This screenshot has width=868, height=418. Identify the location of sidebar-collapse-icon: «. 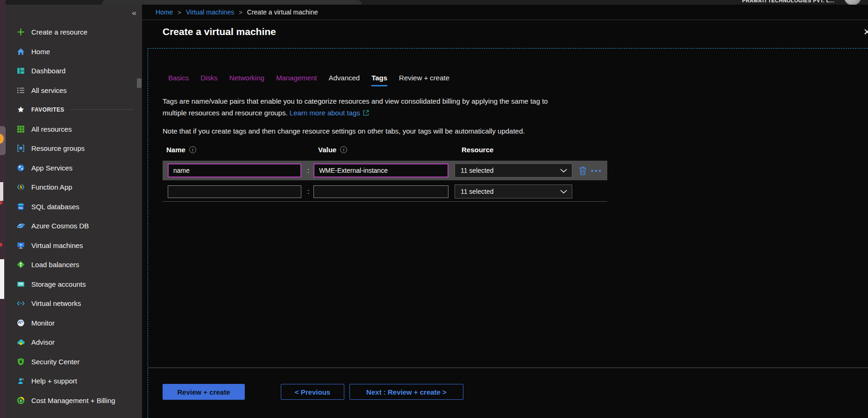
(135, 13).